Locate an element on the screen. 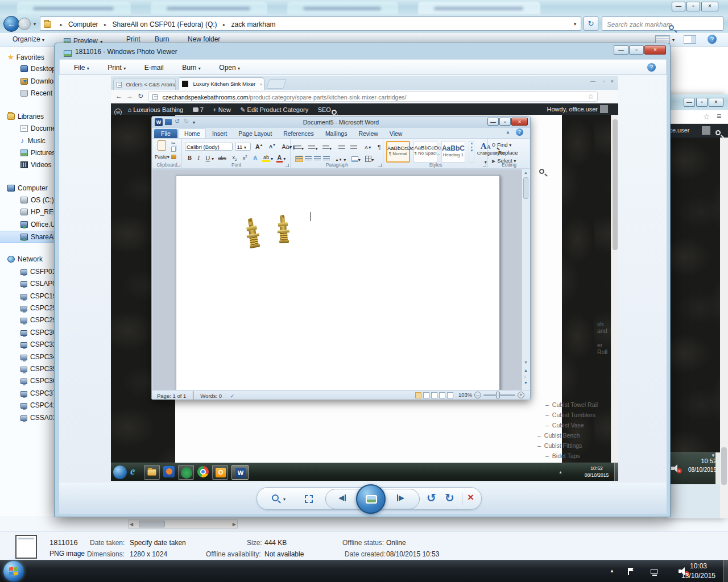  superscript-button: x2 is located at coordinates (245, 158).